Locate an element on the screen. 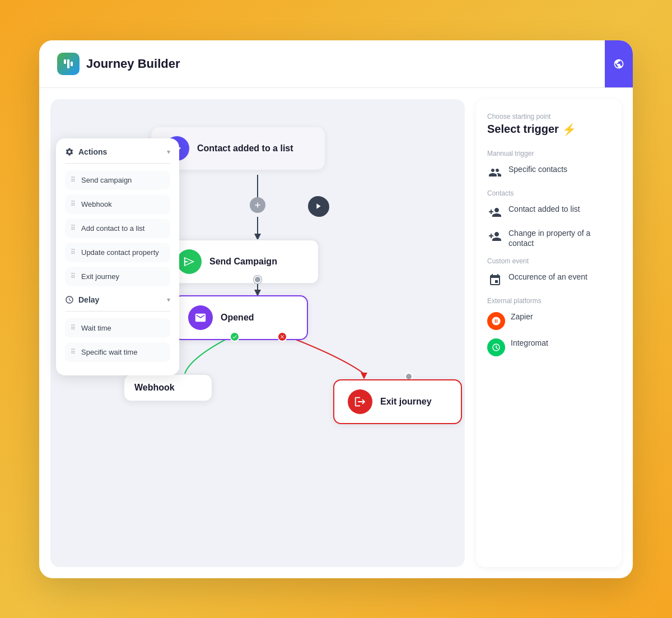  contact-added-text: Contact added to list is located at coordinates (544, 209).